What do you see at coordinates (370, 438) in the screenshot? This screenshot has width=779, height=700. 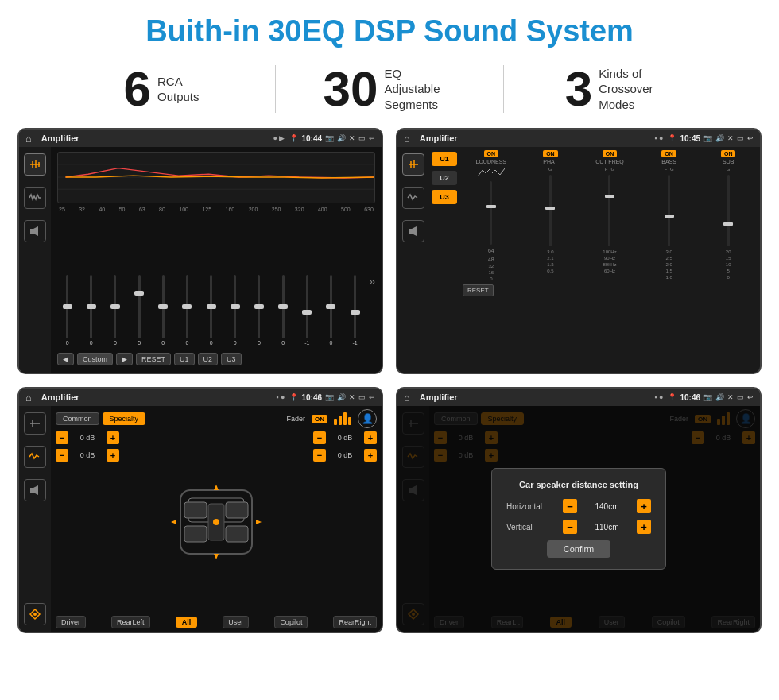 I see `plus-3: +` at bounding box center [370, 438].